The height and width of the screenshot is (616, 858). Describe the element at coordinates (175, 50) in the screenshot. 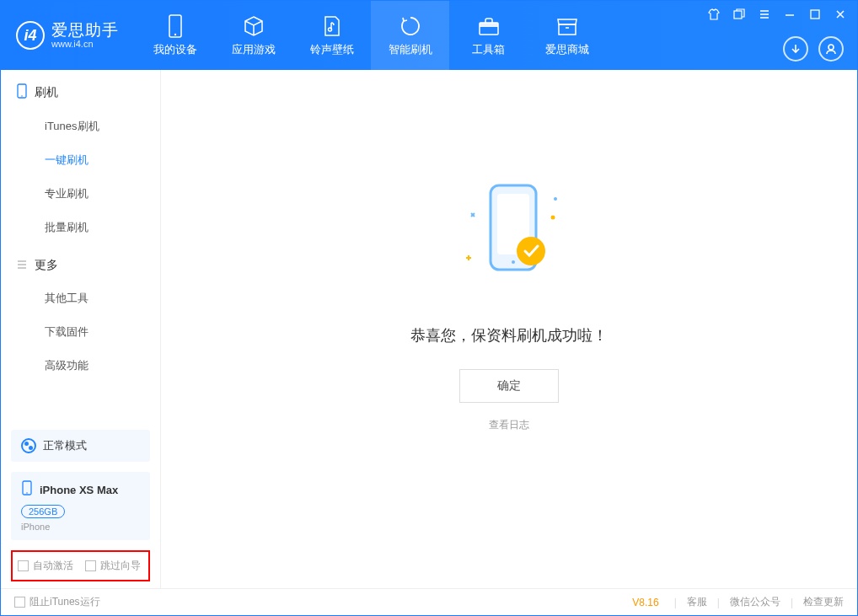

I see `nav-label: 我的设备` at that location.